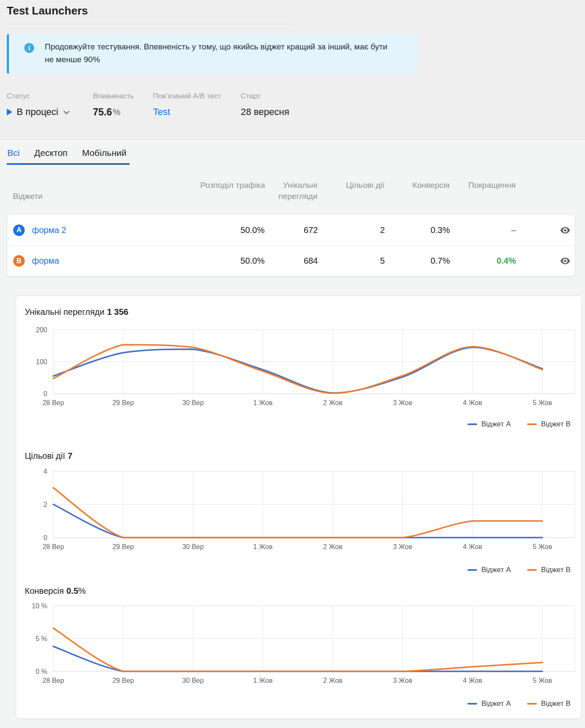 Image resolution: width=585 pixels, height=728 pixels. I want to click on widget-name-link: форма, so click(46, 261).